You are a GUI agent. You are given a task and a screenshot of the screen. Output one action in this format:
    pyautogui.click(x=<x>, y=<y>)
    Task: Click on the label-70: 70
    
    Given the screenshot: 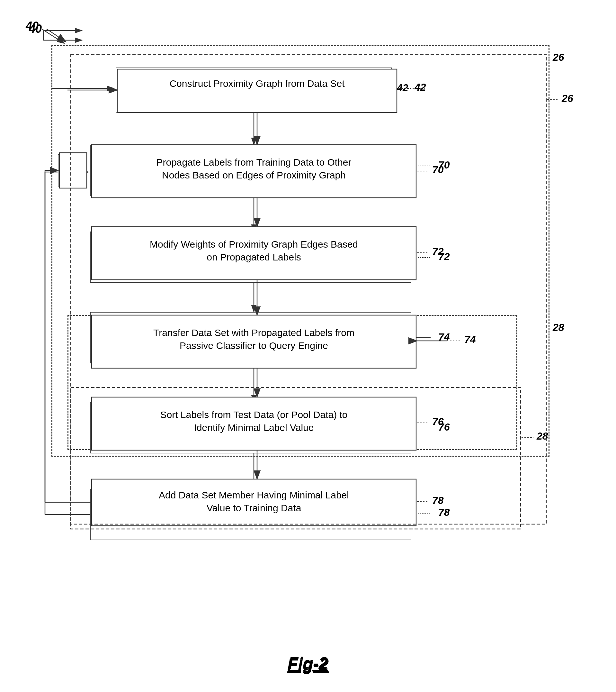 What is the action you would take?
    pyautogui.click(x=433, y=165)
    